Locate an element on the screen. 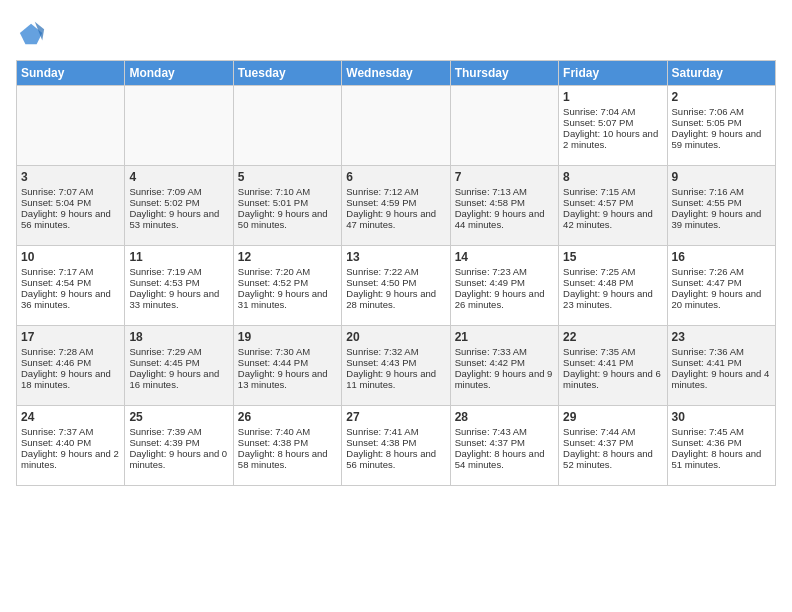 The width and height of the screenshot is (792, 612). day-info: Sunset: 4:36 PM is located at coordinates (722, 442).